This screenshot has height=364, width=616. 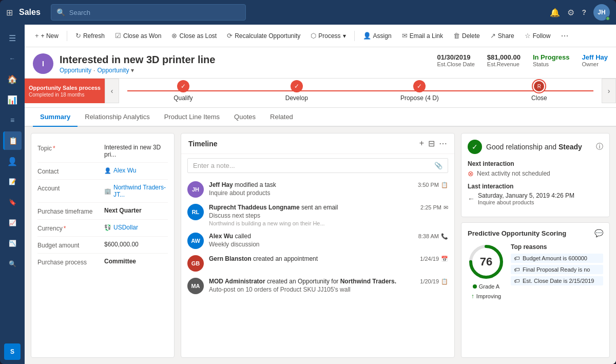 What do you see at coordinates (594, 58) in the screenshot?
I see `owner-value: Jeff Hay` at bounding box center [594, 58].